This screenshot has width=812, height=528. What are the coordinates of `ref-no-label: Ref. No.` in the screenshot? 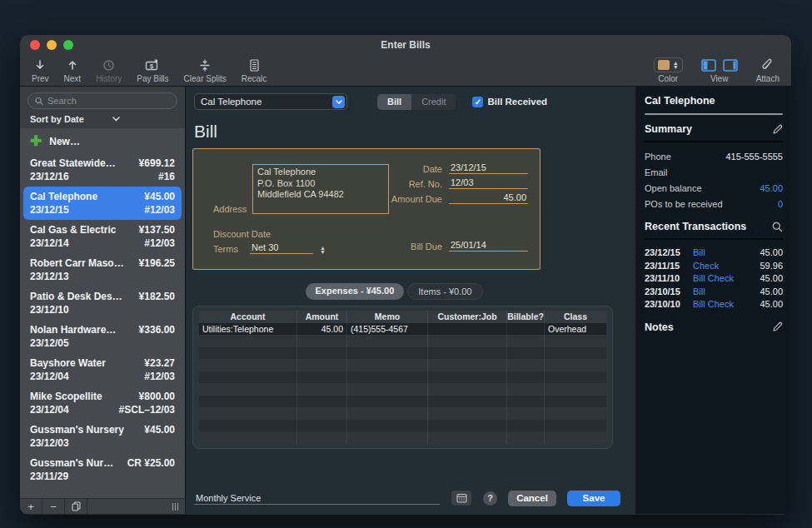 It's located at (412, 184).